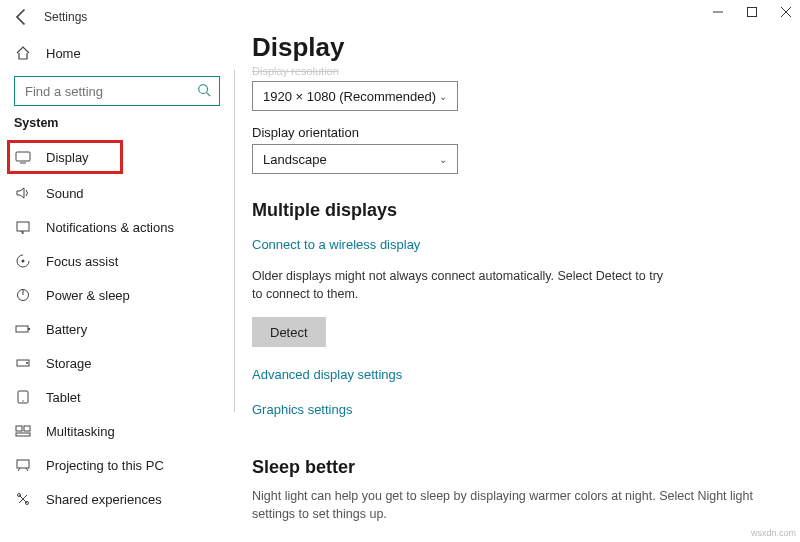 This screenshot has width=800, height=542. I want to click on tablet-icon, so click(23, 397).